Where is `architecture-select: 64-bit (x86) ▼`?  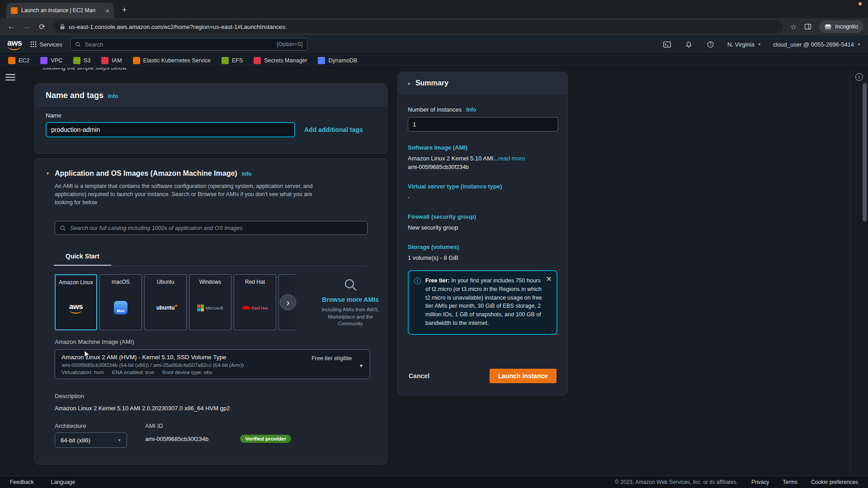
architecture-select: 64-bit (x86) ▼ is located at coordinates (91, 440).